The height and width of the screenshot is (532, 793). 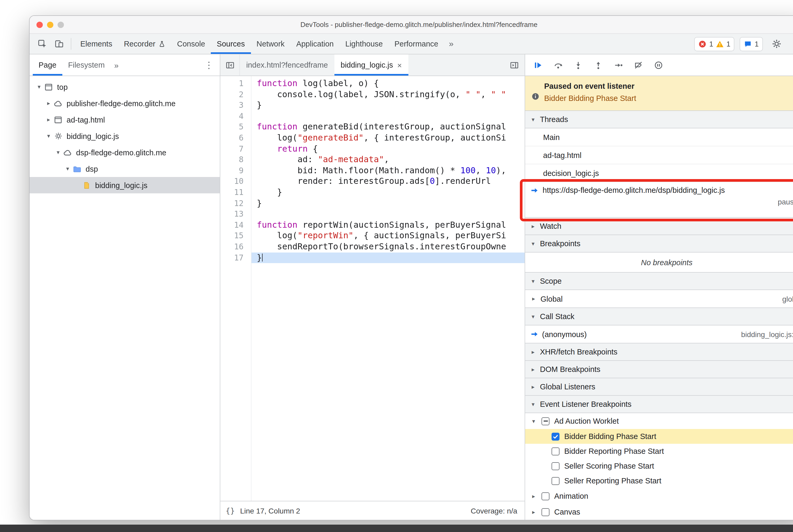 What do you see at coordinates (400, 65) in the screenshot?
I see `close-tab-icon` at bounding box center [400, 65].